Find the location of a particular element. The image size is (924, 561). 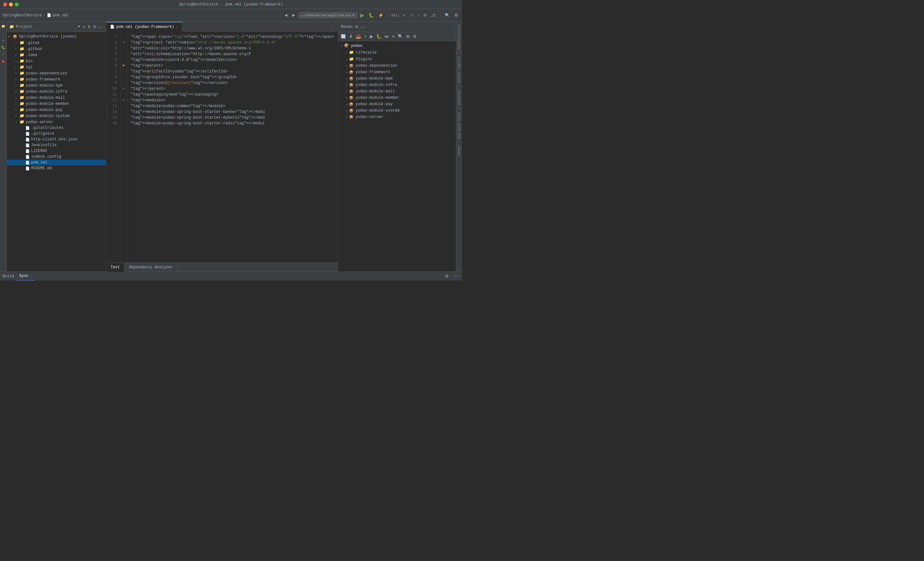

maven-item-Plugins: ▸📁Plugins is located at coordinates (397, 59).